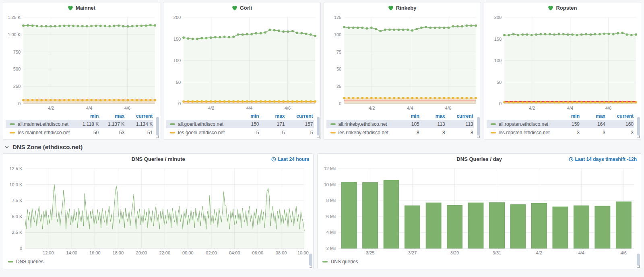  What do you see at coordinates (322, 146) in the screenshot?
I see `row-dns-zone: DNS Zone (ethdisco.net)` at bounding box center [322, 146].